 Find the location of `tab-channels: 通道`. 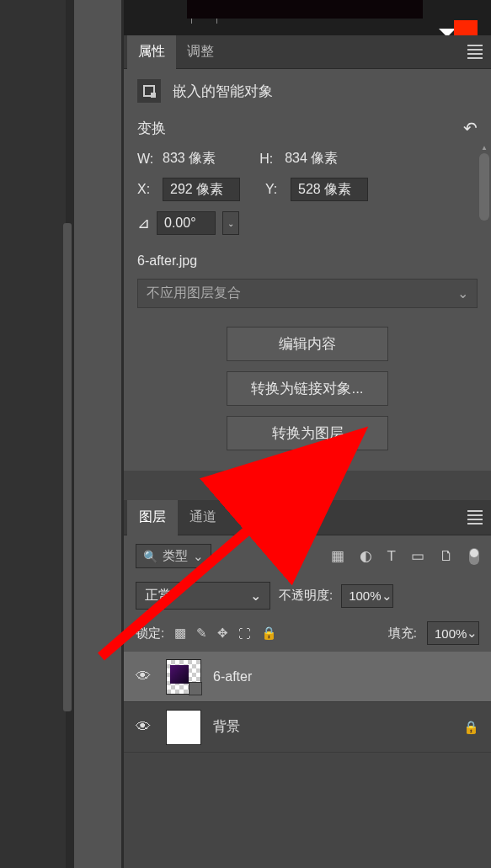

tab-channels: 通道 is located at coordinates (203, 518).